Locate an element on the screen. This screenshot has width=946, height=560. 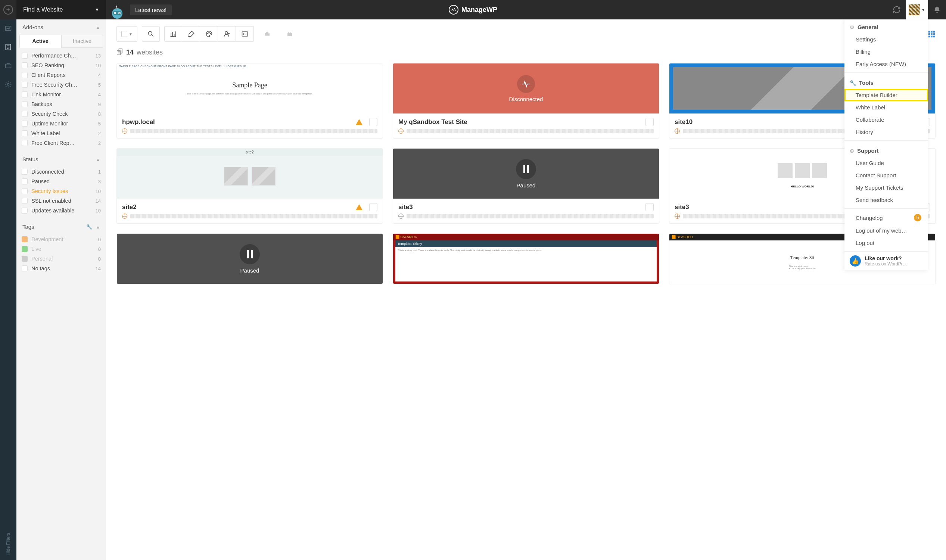
user-dropdown-menu: ⚙GeneralSettingsBillingEarly Access (NEW… is located at coordinates (886, 145).